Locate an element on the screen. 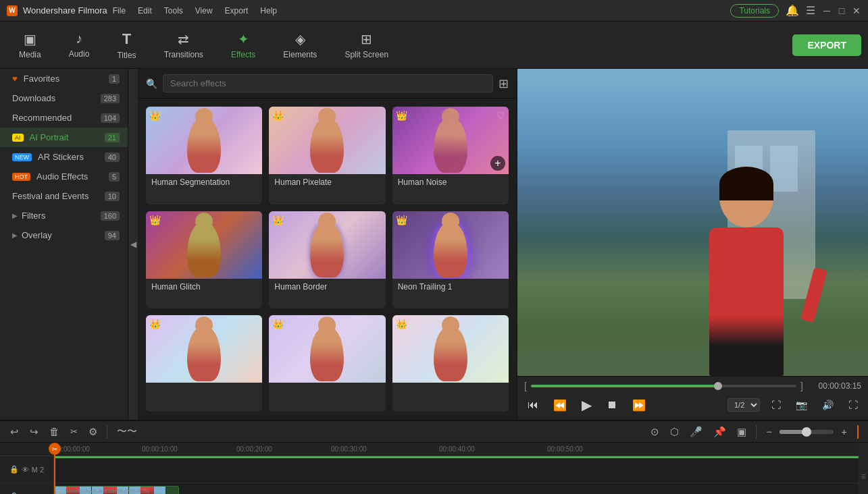 This screenshot has width=868, height=494. track-lock-icon: 🔒 is located at coordinates (14, 470).